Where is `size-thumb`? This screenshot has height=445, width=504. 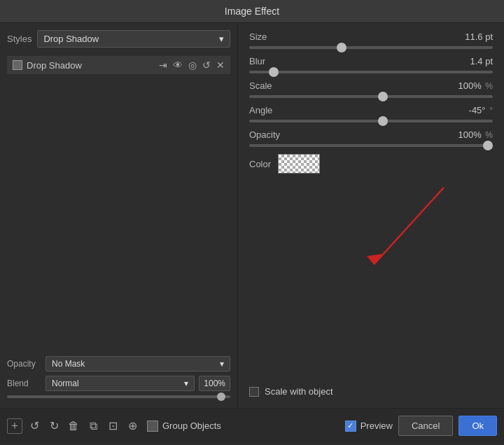 size-thumb is located at coordinates (342, 48).